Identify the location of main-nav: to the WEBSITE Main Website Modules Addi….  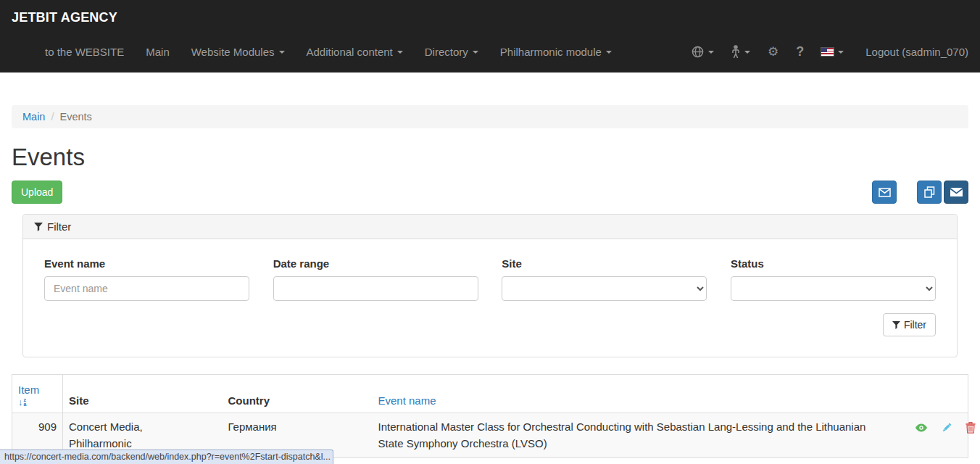
(490, 52).